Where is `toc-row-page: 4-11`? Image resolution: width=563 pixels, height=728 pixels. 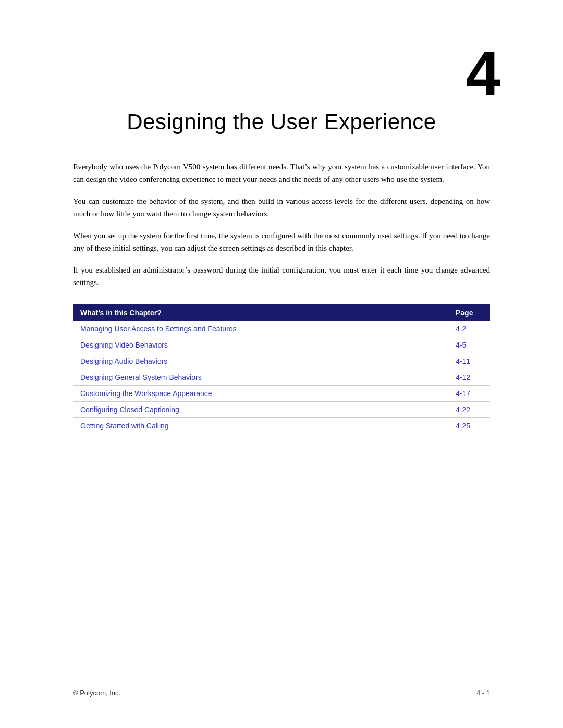
toc-row-page: 4-11 is located at coordinates (469, 362).